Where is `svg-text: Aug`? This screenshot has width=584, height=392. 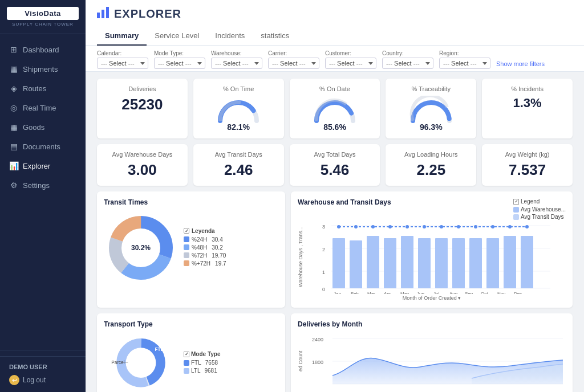
svg-text: Aug is located at coordinates (453, 293).